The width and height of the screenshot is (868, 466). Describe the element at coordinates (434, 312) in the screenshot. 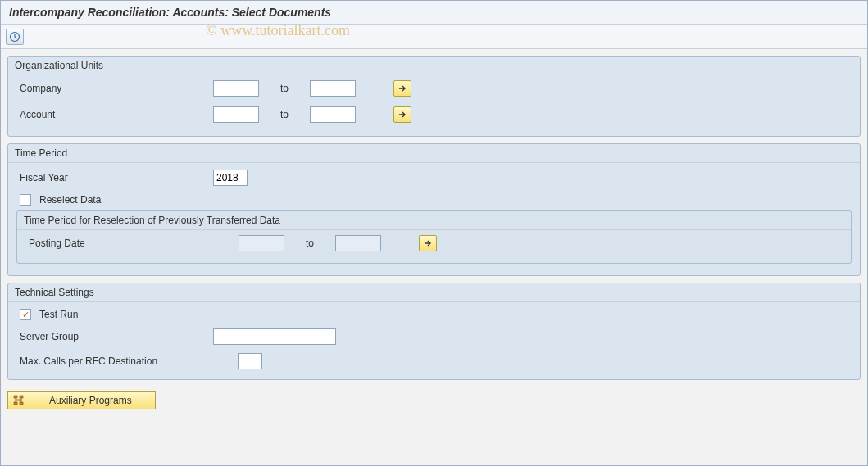

I see `row-test-run: Test Run` at that location.